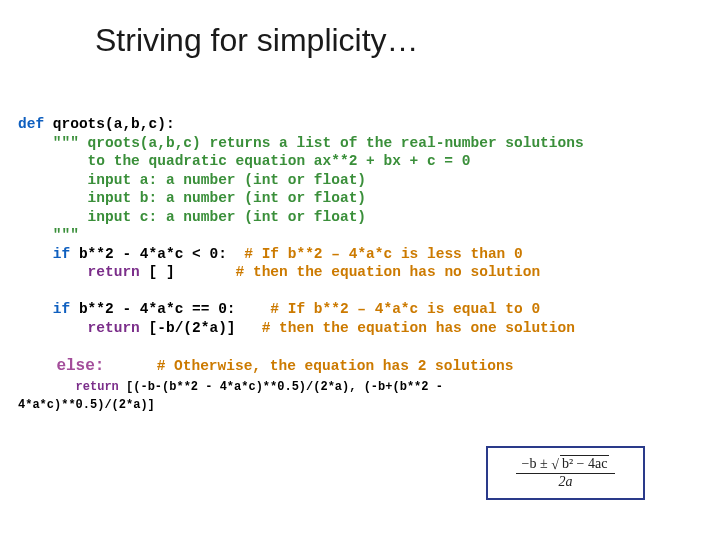 The height and width of the screenshot is (540, 720). What do you see at coordinates (48, 235) in the screenshot?
I see `docstring-close: """` at bounding box center [48, 235].